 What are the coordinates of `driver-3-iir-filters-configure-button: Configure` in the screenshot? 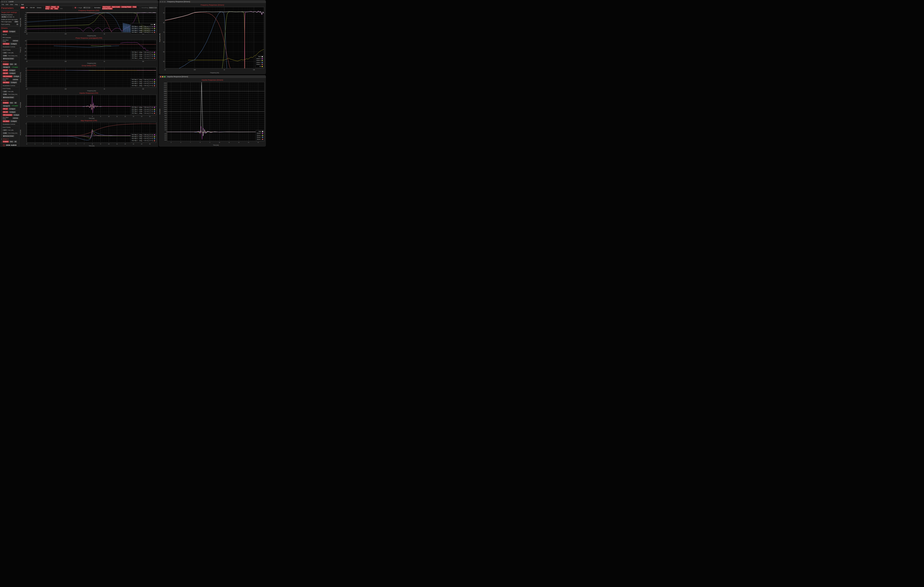 It's located at (14, 121).